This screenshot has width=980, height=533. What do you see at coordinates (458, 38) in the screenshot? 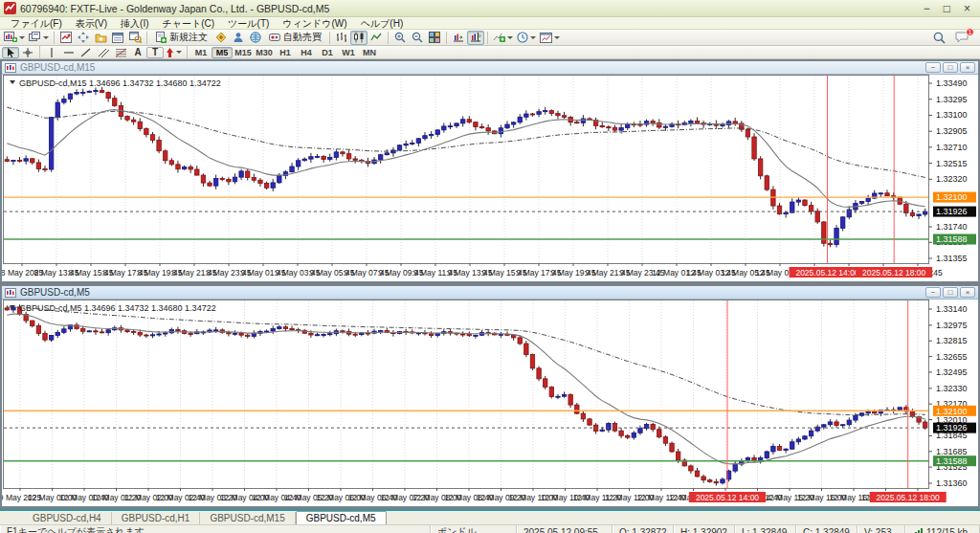
I see `auto-scroll-button` at bounding box center [458, 38].